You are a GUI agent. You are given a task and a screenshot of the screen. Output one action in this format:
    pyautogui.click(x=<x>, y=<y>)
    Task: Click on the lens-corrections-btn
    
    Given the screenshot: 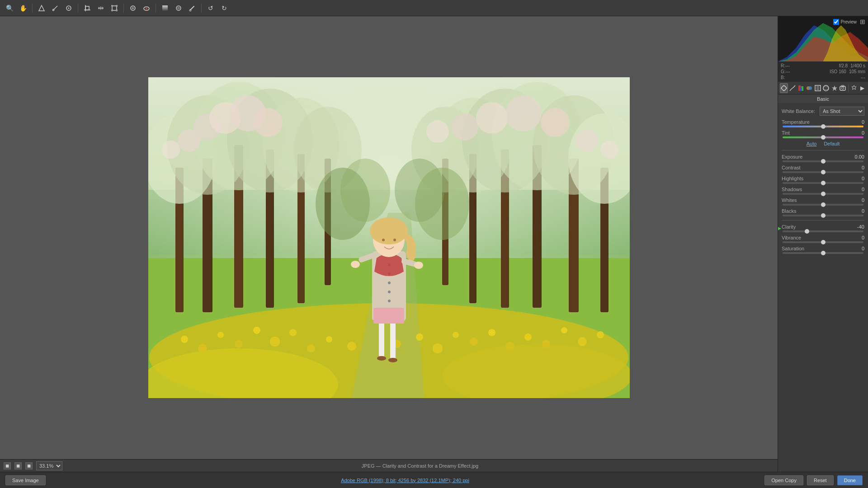 What is the action you would take?
    pyautogui.click(x=826, y=88)
    